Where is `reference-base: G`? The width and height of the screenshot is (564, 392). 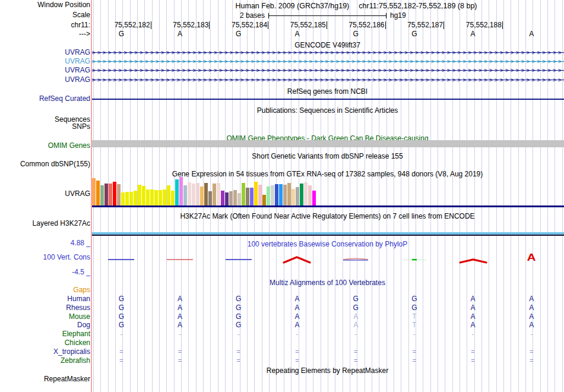 reference-base: G is located at coordinates (239, 34).